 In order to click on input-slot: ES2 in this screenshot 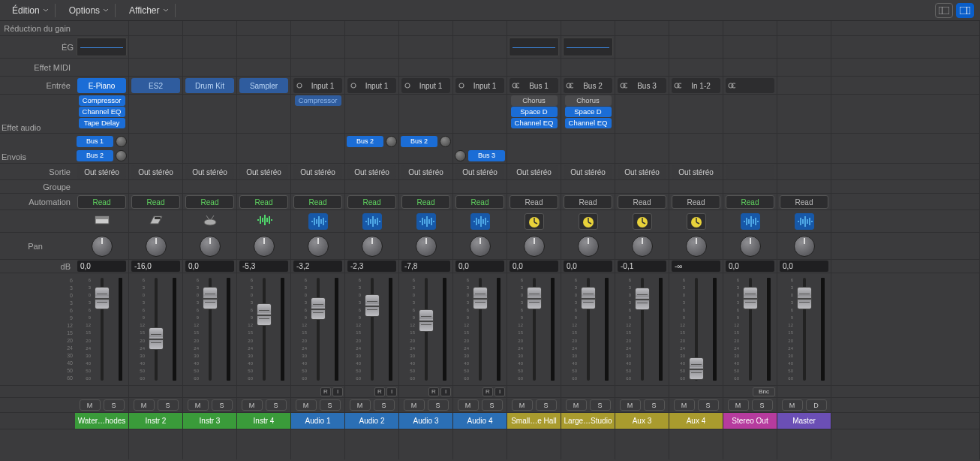, I will do `click(156, 86)`.